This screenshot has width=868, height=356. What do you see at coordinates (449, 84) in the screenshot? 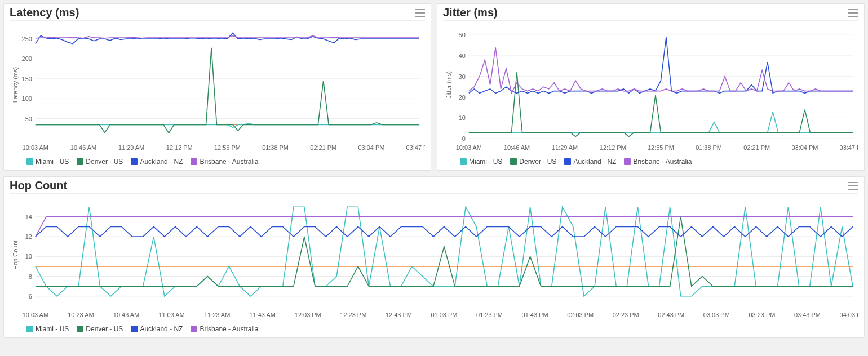
I see `svg-text: Jitter (ms)` at bounding box center [449, 84].